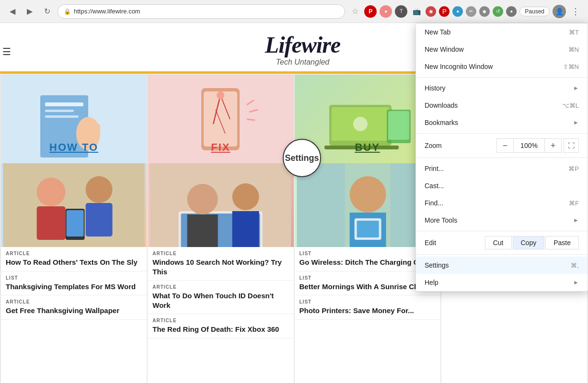 Image resolution: width=588 pixels, height=383 pixels. What do you see at coordinates (532, 243) in the screenshot?
I see `edit-buttons: Cut Copy Paste` at bounding box center [532, 243].